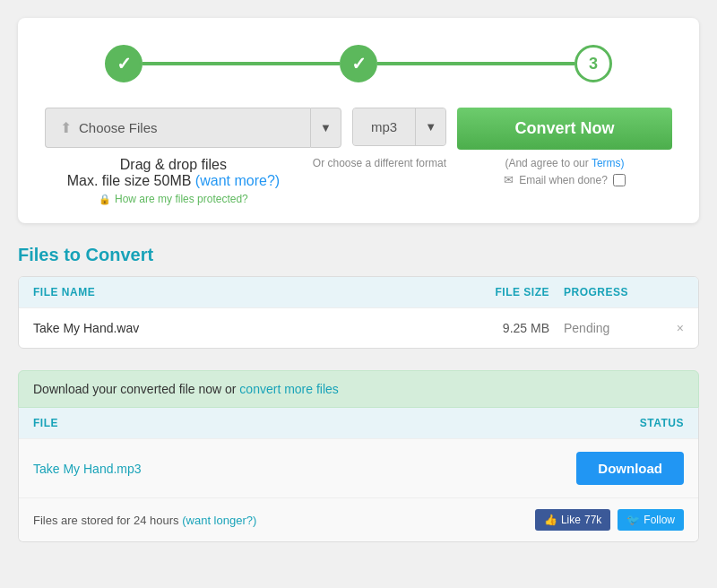 The width and height of the screenshot is (717, 588). I want to click on choose-files-dropdown: ▼, so click(326, 127).